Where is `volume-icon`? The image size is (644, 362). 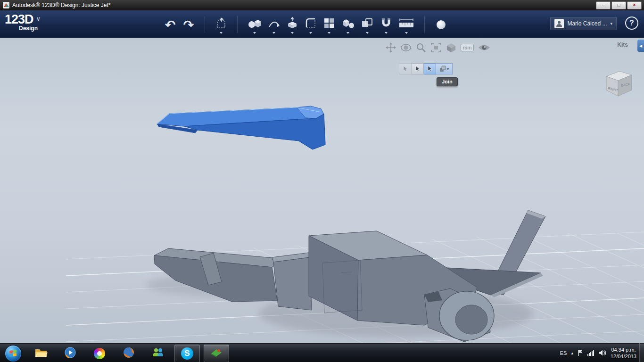 volume-icon is located at coordinates (603, 354).